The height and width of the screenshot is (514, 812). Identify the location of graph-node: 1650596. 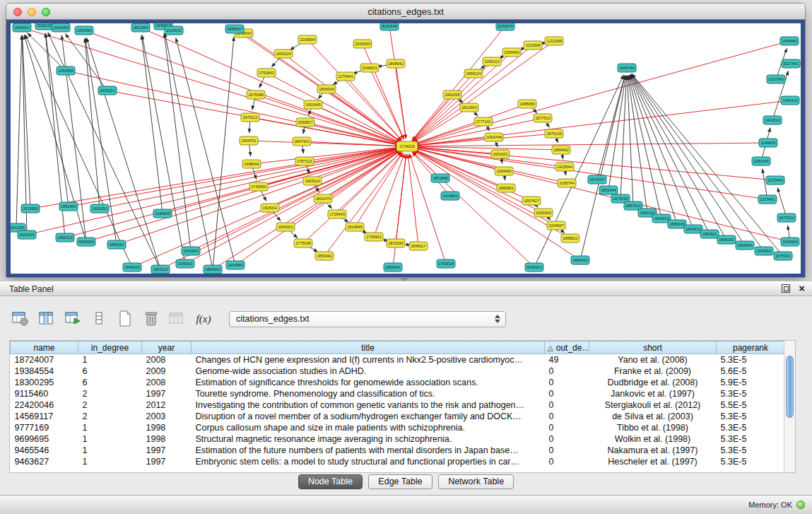
(66, 71).